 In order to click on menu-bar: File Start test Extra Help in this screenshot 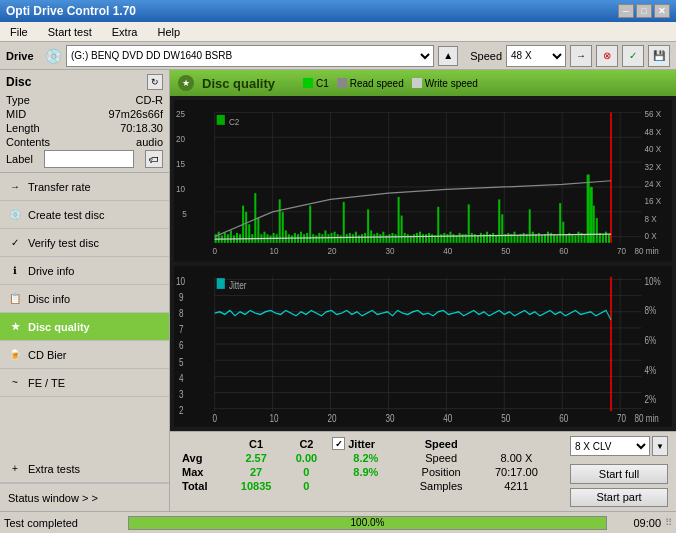, I will do `click(338, 32)`.